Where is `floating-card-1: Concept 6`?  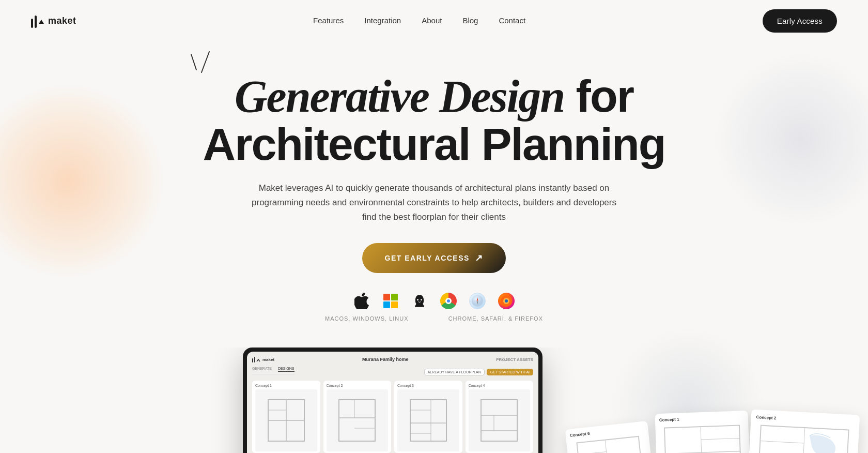
floating-card-1: Concept 6 is located at coordinates (610, 437).